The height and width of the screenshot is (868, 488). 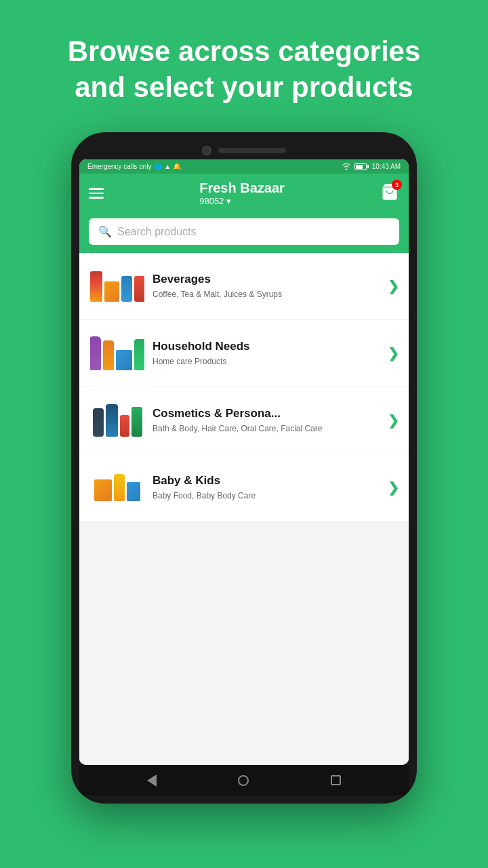 I want to click on emergency-text: Emergency calls only, so click(x=119, y=167).